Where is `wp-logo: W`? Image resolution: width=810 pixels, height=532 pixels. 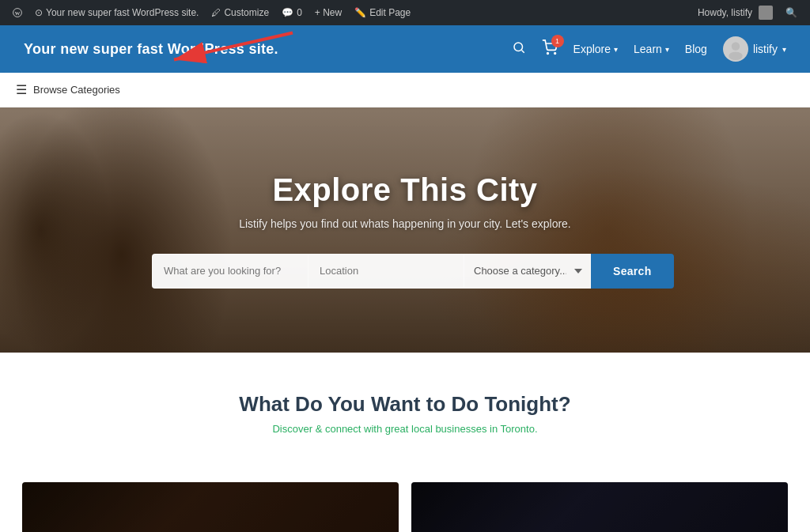 wp-logo: W is located at coordinates (17, 13).